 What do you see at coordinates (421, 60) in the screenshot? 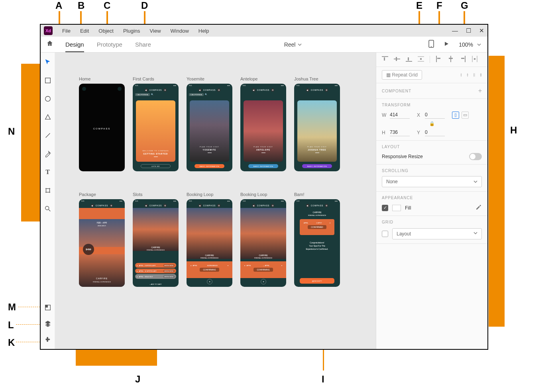
I see `distribute-v-icon` at bounding box center [421, 60].